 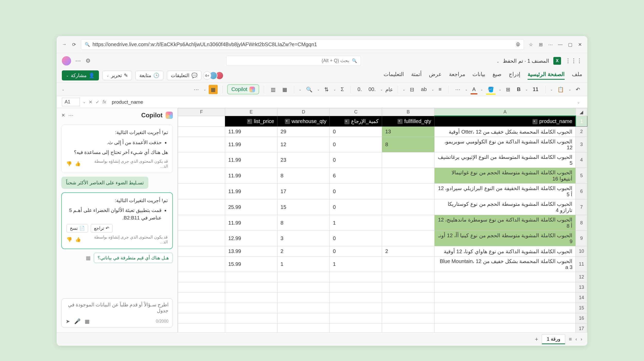 I want to click on select-all-corner: ◢, so click(x=582, y=112).